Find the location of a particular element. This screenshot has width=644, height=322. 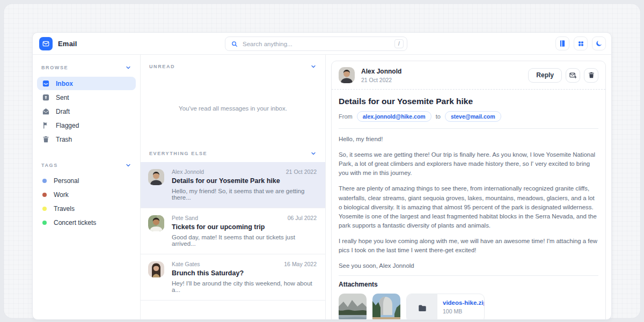

file-attachment-card: videos-hike.zip 100 MB is located at coordinates (445, 307).